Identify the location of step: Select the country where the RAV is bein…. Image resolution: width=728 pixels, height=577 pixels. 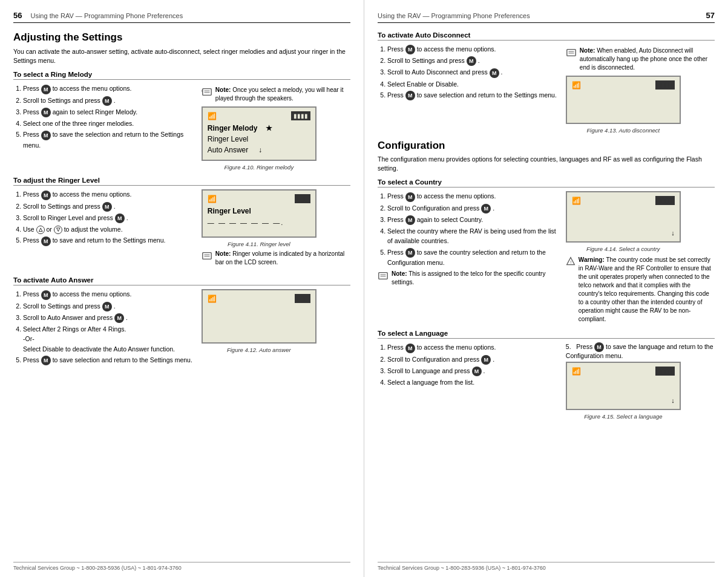
(473, 236).